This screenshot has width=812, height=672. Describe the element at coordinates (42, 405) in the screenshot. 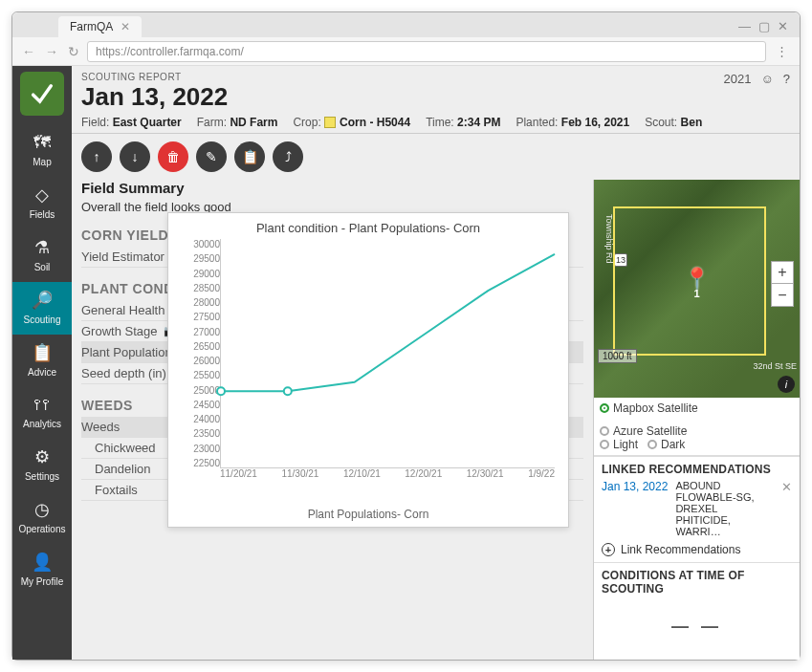

I see `analytics-icon: ⫯⫯` at that location.